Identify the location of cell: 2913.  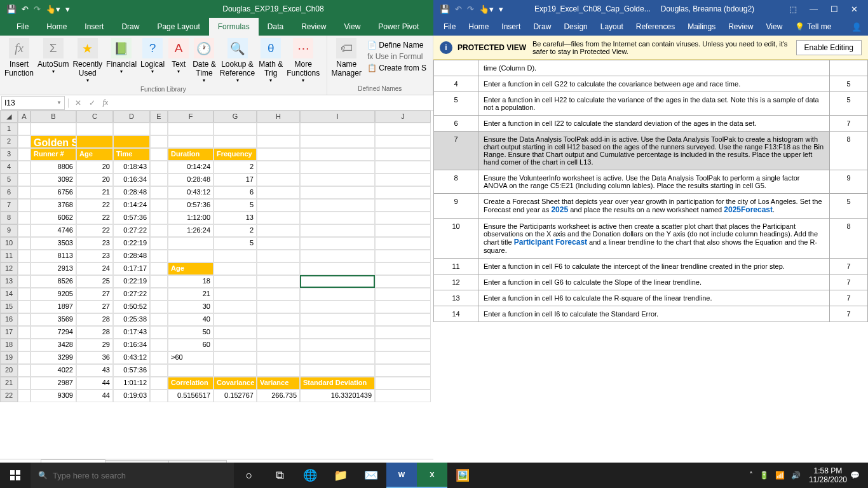
(53, 269).